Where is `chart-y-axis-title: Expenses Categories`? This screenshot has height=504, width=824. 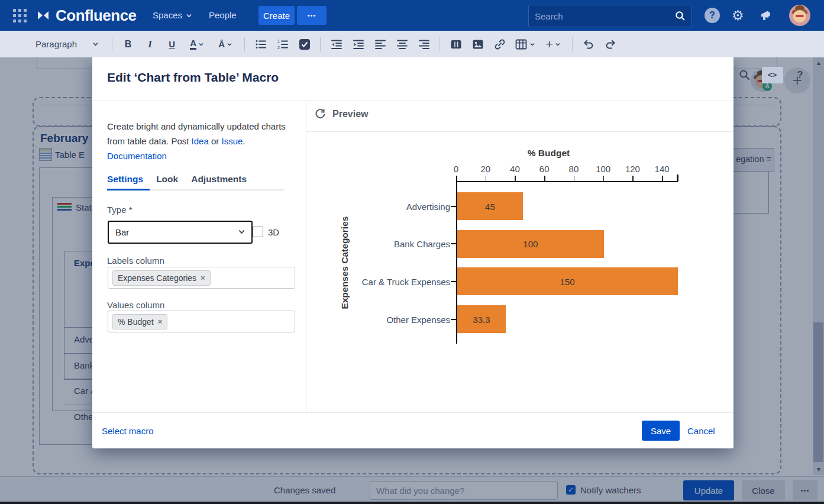
chart-y-axis-title: Expenses Categories is located at coordinates (345, 263).